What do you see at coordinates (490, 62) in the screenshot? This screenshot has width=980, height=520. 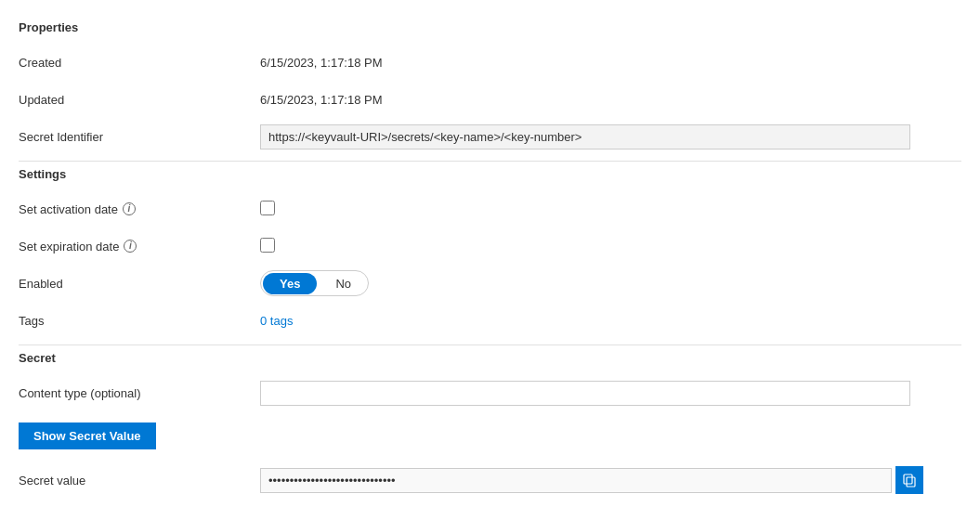 I see `created-row: Created 6/15/2023, 1:17:18 PM` at bounding box center [490, 62].